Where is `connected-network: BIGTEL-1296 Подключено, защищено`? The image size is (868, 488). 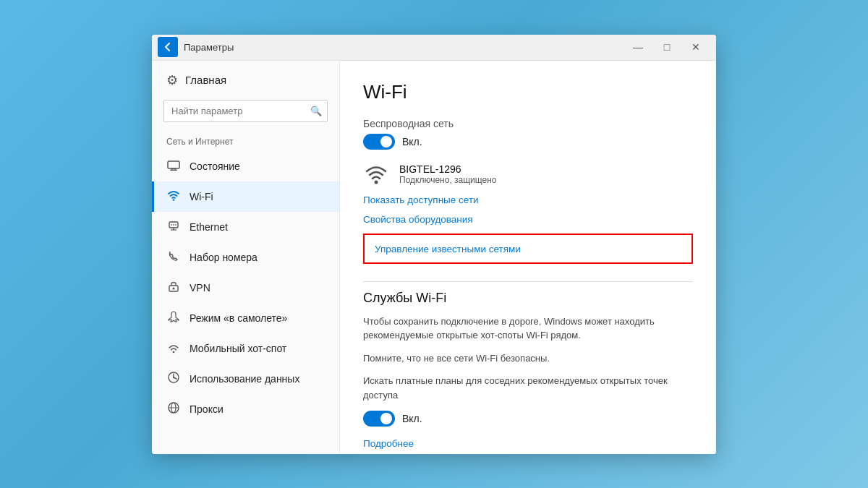 connected-network: BIGTEL-1296 Подключено, защищено is located at coordinates (528, 174).